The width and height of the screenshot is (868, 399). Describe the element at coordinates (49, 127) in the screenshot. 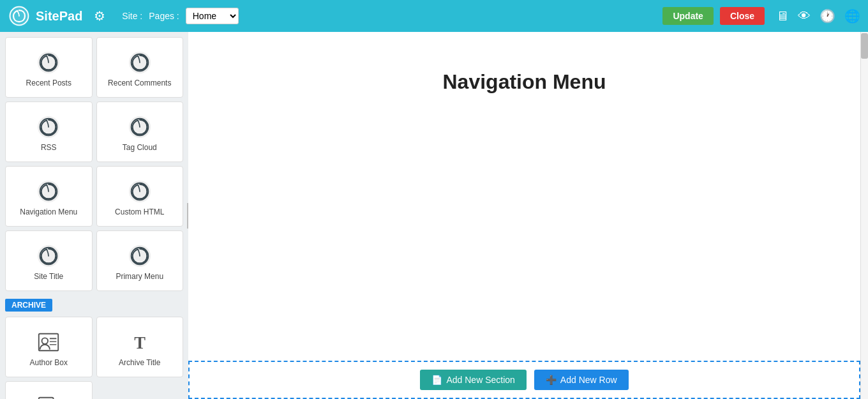

I see `rss-icon` at that location.